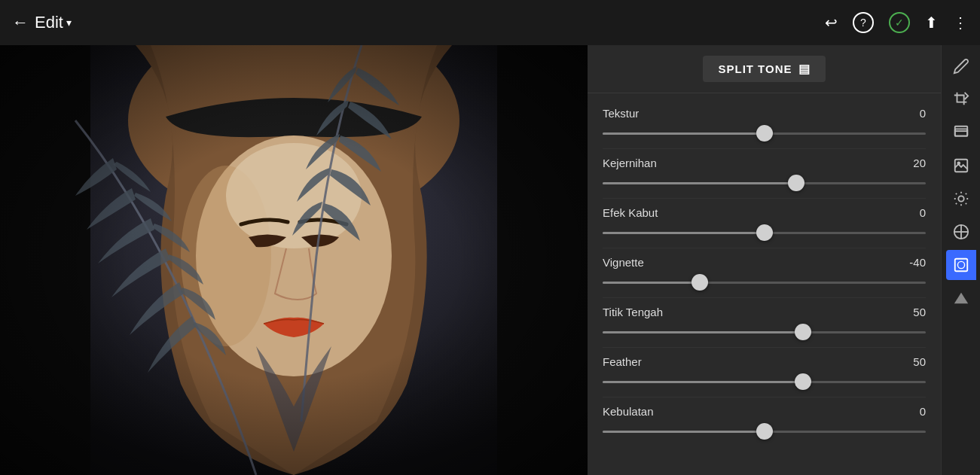 This screenshot has height=475, width=980. Describe the element at coordinates (914, 361) in the screenshot. I see `slider-value-feather: 50` at that location.